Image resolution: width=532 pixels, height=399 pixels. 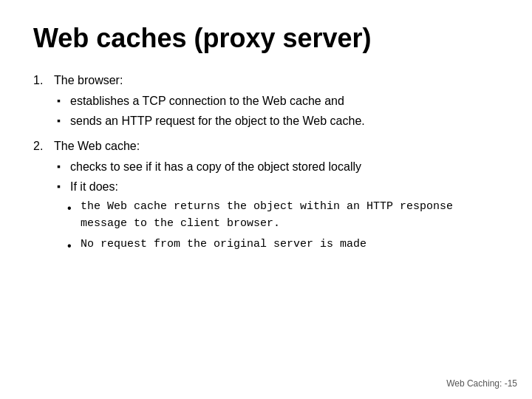 What do you see at coordinates (266, 38) in the screenshot?
I see `slide-title: Web caches (proxy server)` at bounding box center [266, 38].